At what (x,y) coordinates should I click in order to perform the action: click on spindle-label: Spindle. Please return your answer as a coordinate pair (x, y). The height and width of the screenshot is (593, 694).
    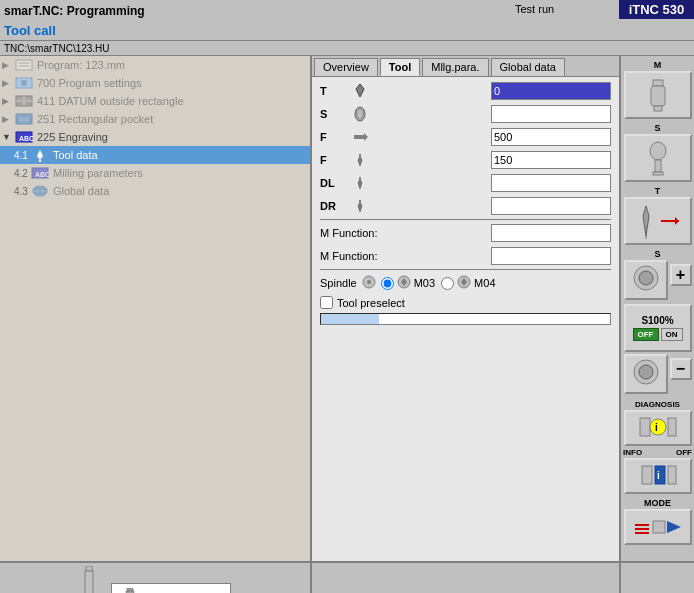
    Looking at the image, I should click on (338, 283).